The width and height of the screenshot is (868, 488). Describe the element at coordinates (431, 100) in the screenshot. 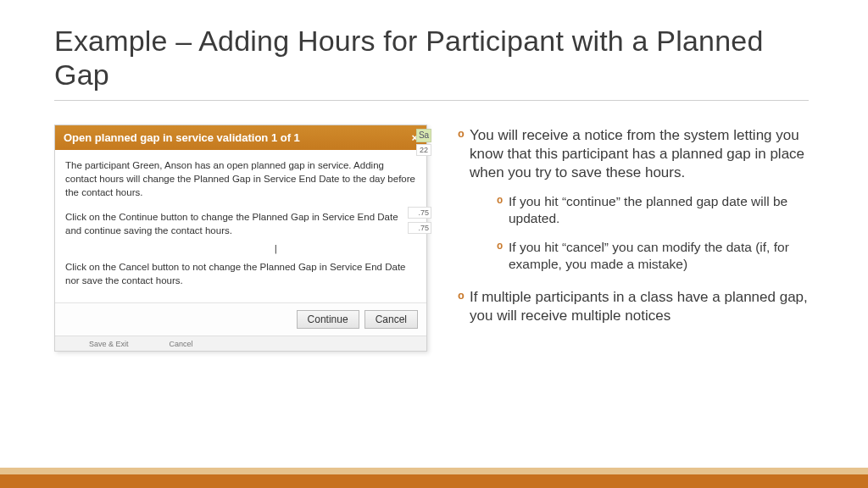

I see `title-underline` at that location.